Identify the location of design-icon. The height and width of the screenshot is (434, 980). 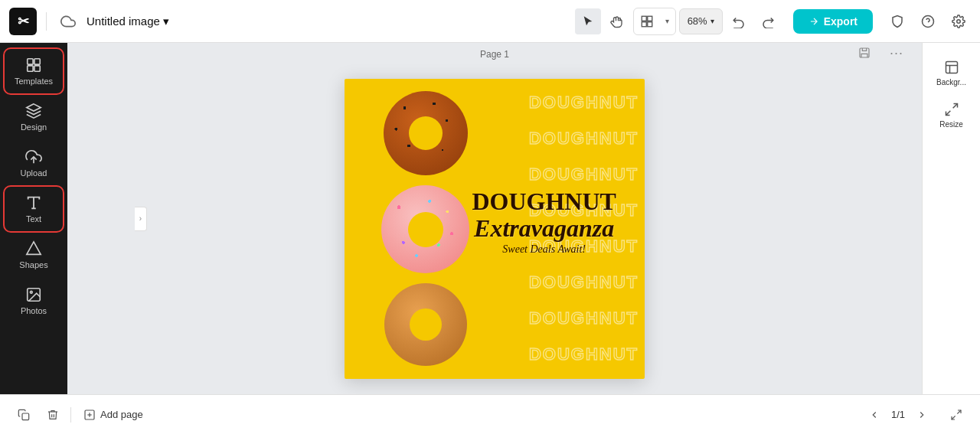
(34, 111).